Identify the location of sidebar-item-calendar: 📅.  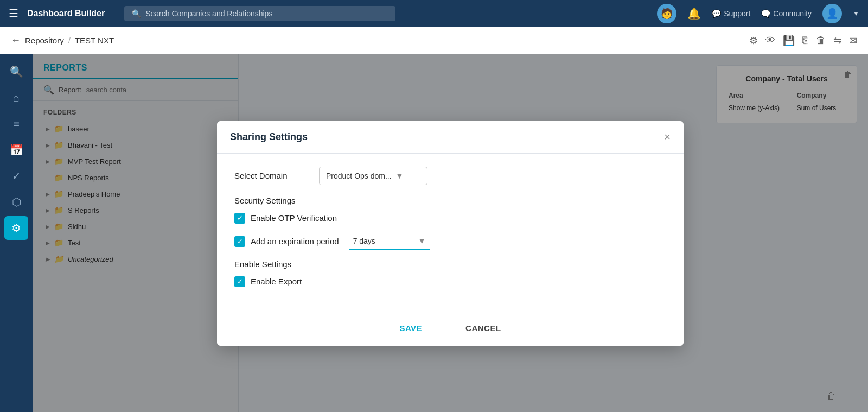
(16, 150).